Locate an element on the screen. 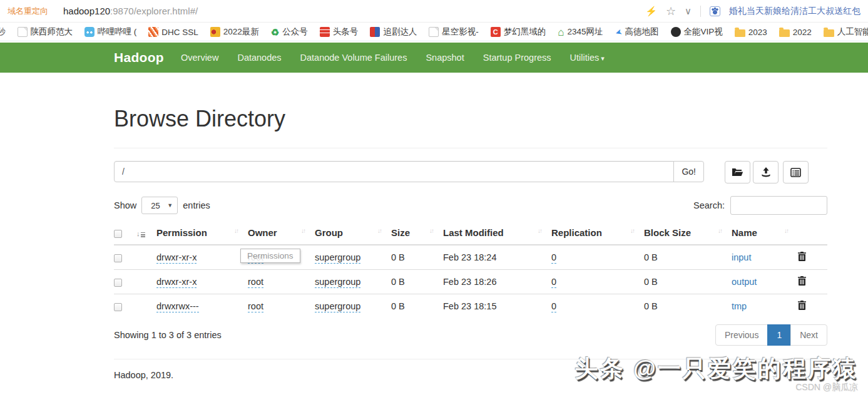  divider is located at coordinates (701, 11).